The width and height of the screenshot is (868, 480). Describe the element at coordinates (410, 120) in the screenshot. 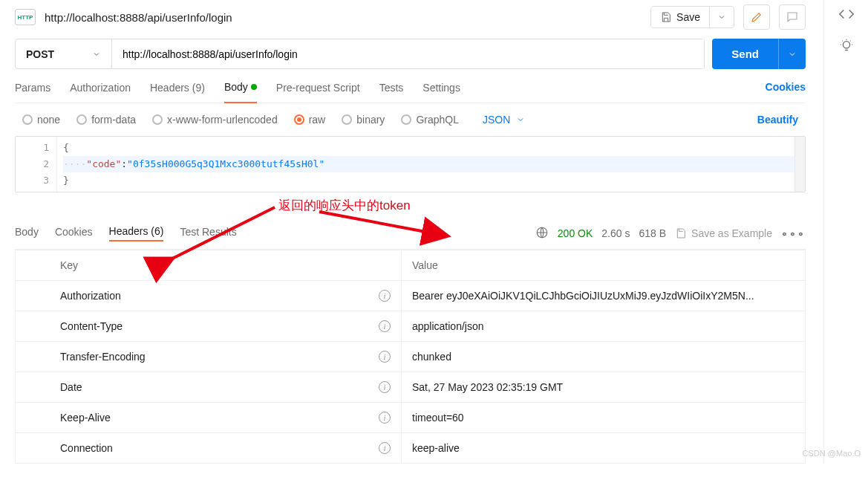

I see `body-type-selector: none form-data x-www-form-urlencoded raw…` at that location.